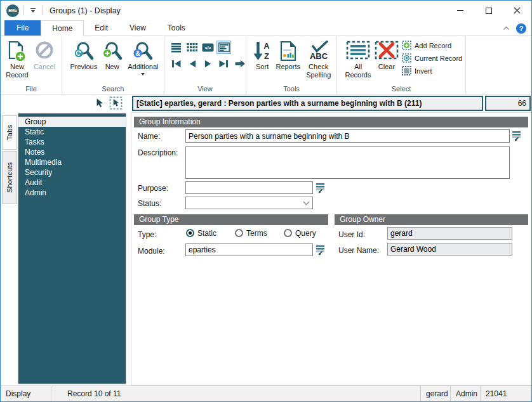 Image resolution: width=532 pixels, height=402 pixels. I want to click on emu-app-icon: EMu, so click(13, 11).